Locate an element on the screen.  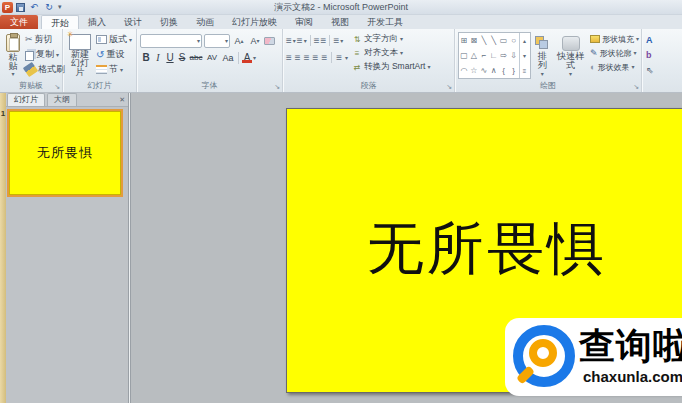
tab-file: 文件 is located at coordinates (19, 22).